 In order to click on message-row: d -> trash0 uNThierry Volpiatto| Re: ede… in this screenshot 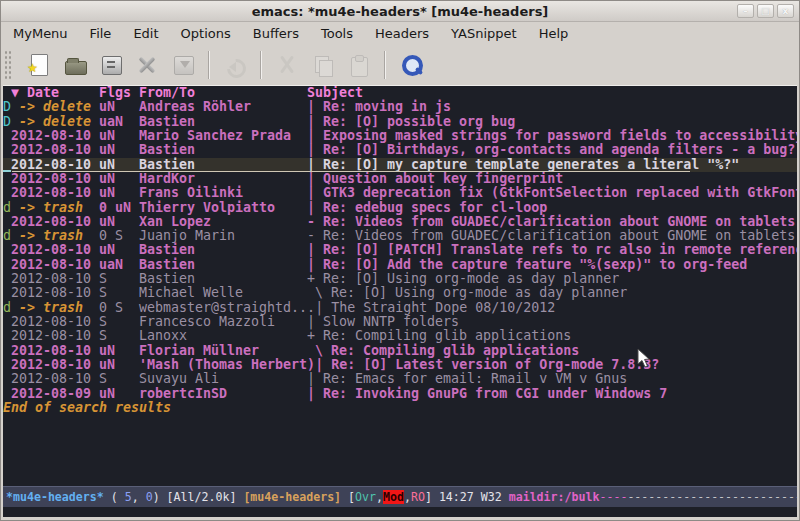, I will do `click(400, 208)`.